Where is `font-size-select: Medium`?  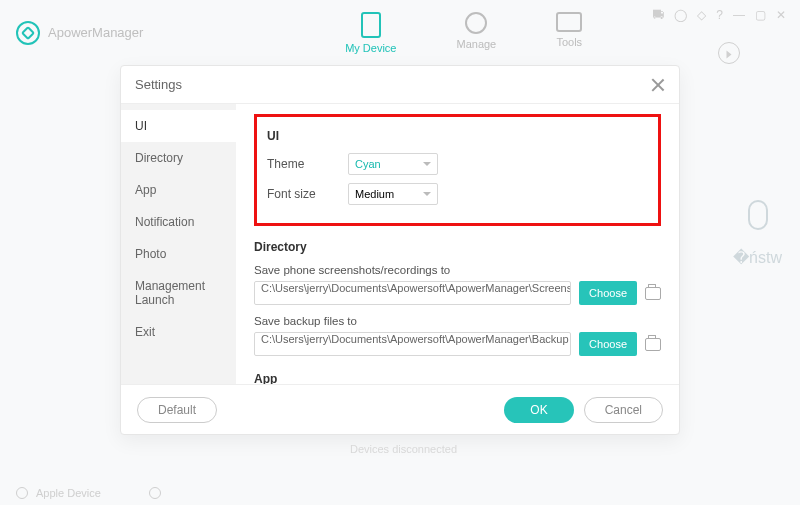
font-size-select: Medium is located at coordinates (393, 194).